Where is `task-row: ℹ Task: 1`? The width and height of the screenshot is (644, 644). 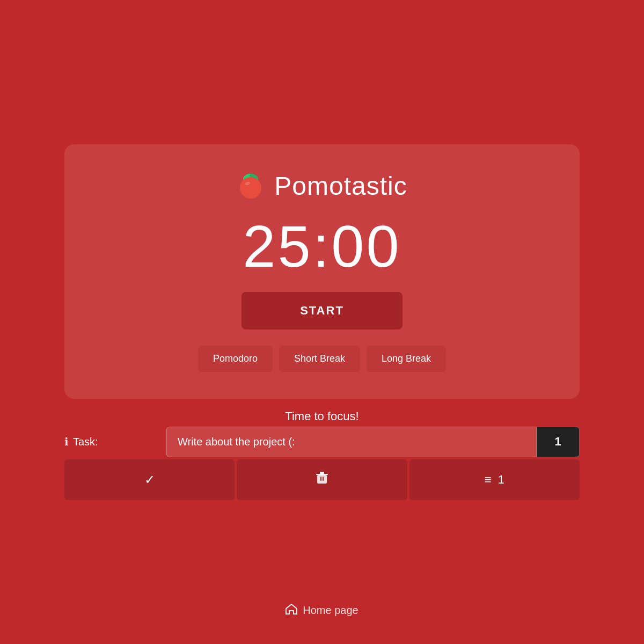
task-row: ℹ Task: 1 is located at coordinates (322, 442).